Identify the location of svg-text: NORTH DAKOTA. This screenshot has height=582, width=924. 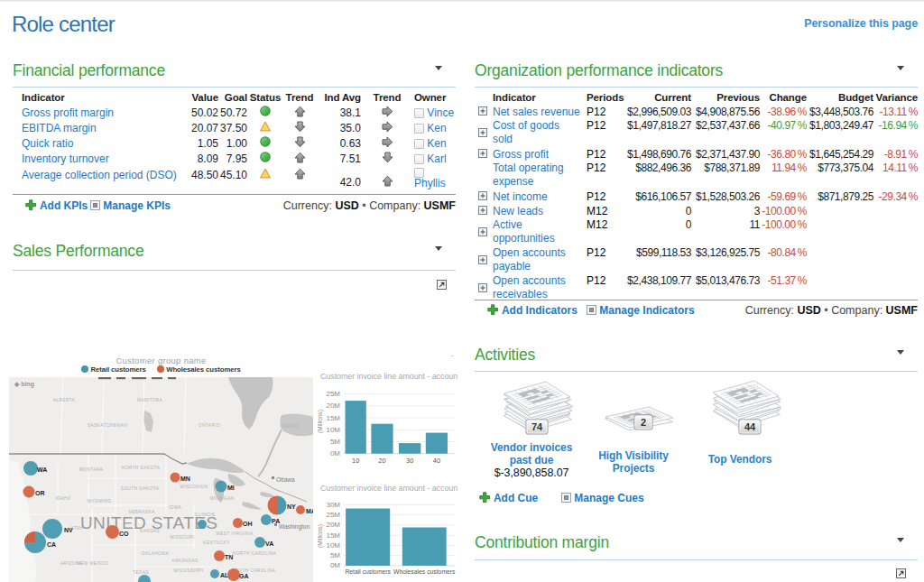
(141, 467).